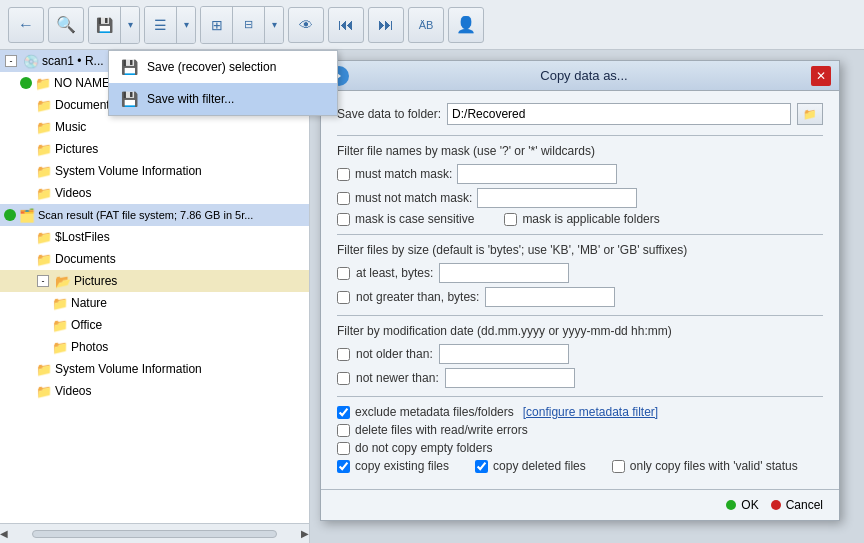  What do you see at coordinates (105, 25) in the screenshot?
I see `save-button: 💾` at bounding box center [105, 25].